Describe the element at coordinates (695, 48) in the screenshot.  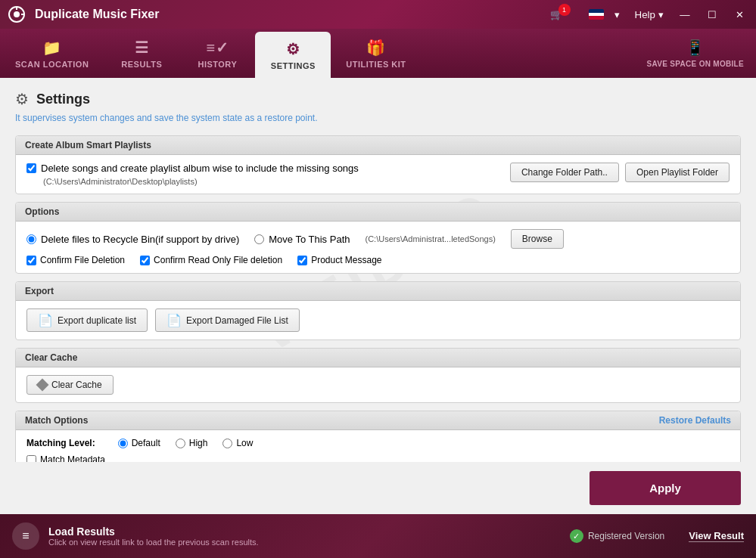
I see `save-space-icon: 📱` at that location.